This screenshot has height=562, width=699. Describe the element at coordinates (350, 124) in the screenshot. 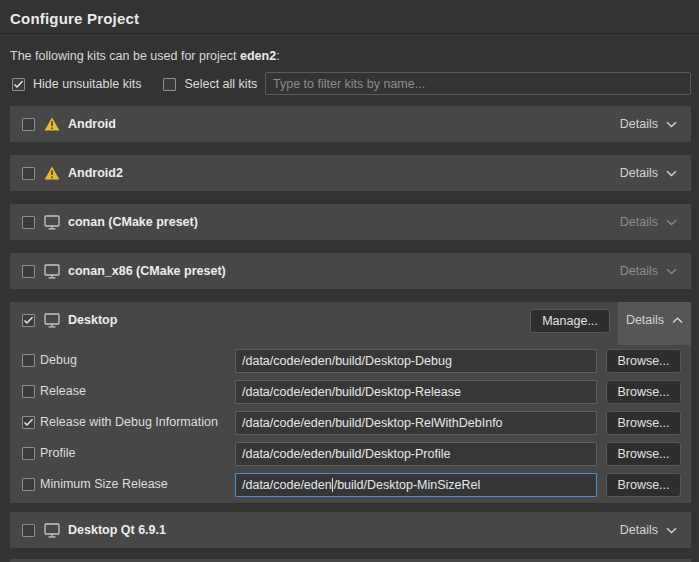

I see `kit-row-android: Android Details` at that location.